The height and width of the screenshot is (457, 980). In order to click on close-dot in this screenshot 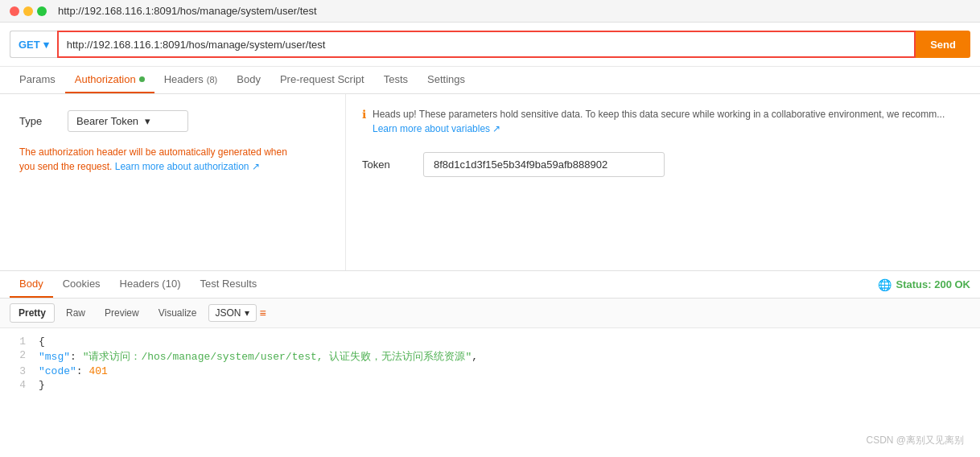, I will do `click(14, 11)`.